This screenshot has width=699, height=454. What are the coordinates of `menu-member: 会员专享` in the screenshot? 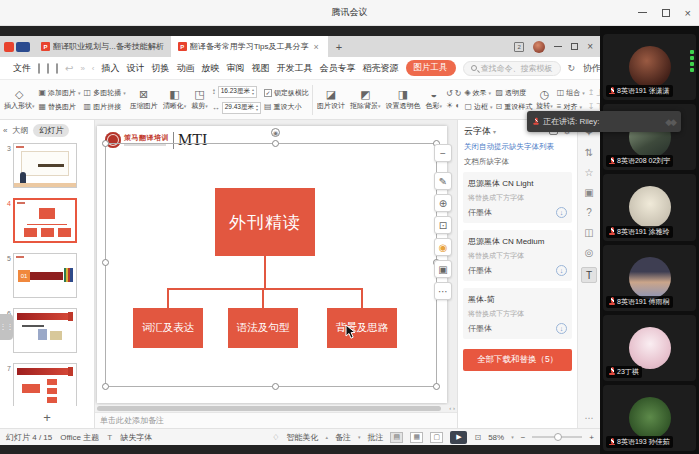 It's located at (338, 68).